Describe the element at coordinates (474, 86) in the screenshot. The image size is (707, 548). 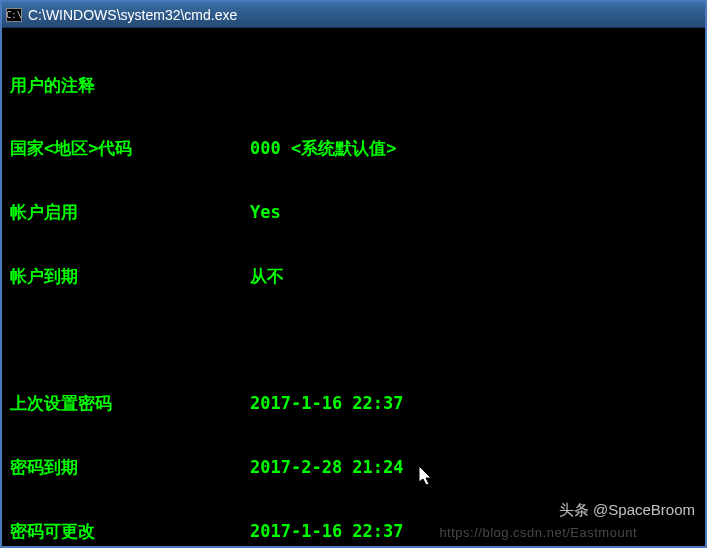
I see `value-comment` at that location.